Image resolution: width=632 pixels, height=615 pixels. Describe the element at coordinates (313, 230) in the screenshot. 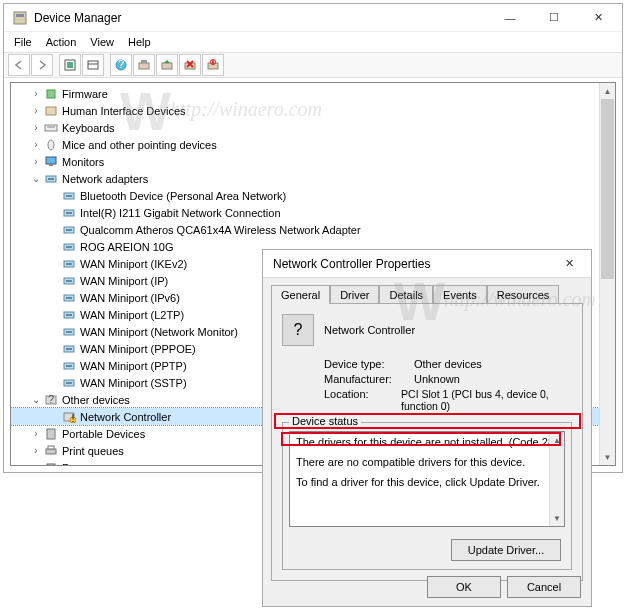

I see `tree-item: Qualcomm Atheros QCA61x4A Wireless Netwo…` at that location.